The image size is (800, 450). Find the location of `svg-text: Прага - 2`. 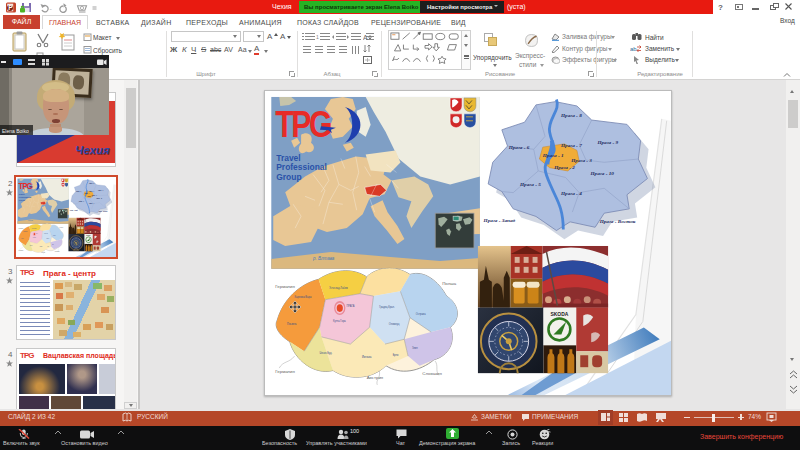

svg-text: Прага - 2 is located at coordinates (564, 167).